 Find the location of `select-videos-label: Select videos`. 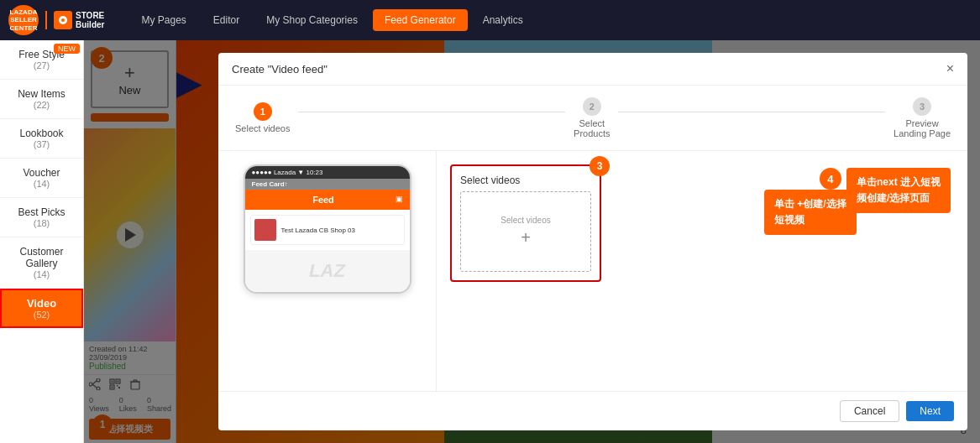

select-videos-label: Select videos is located at coordinates (526, 220).